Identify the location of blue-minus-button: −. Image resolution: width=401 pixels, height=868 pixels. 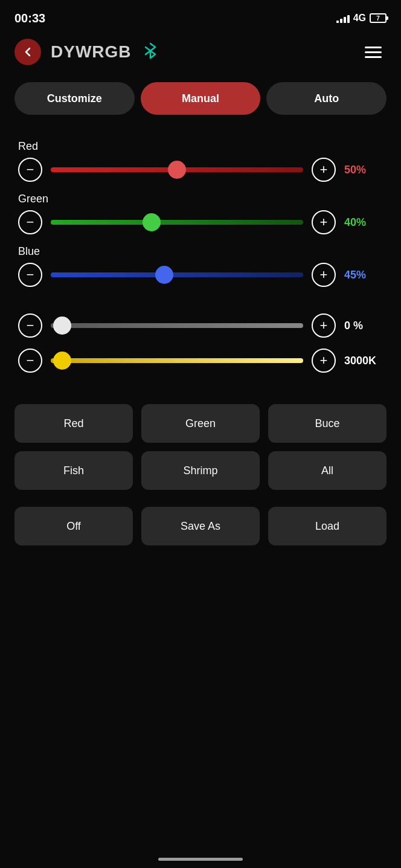
(30, 275).